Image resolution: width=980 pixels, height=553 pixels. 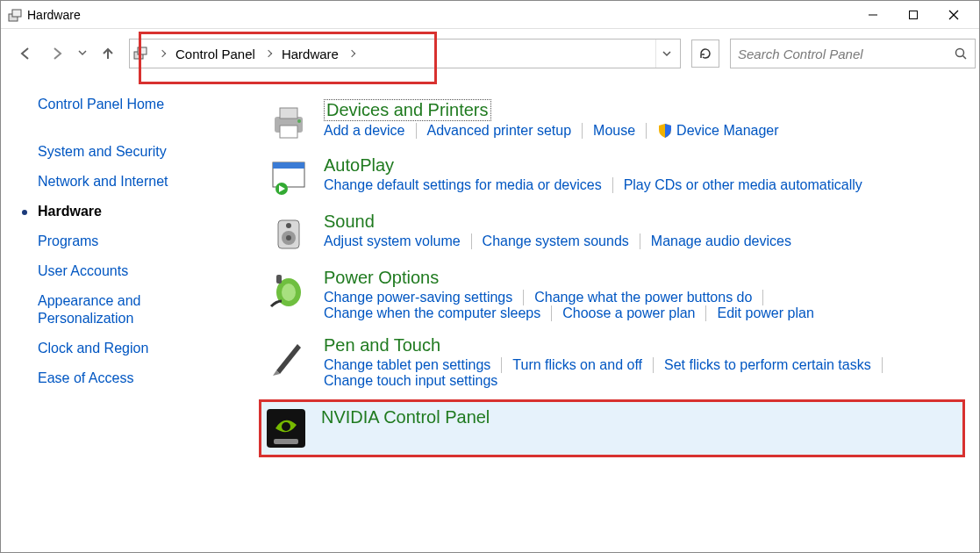 What do you see at coordinates (57, 54) in the screenshot?
I see `forward-button` at bounding box center [57, 54].